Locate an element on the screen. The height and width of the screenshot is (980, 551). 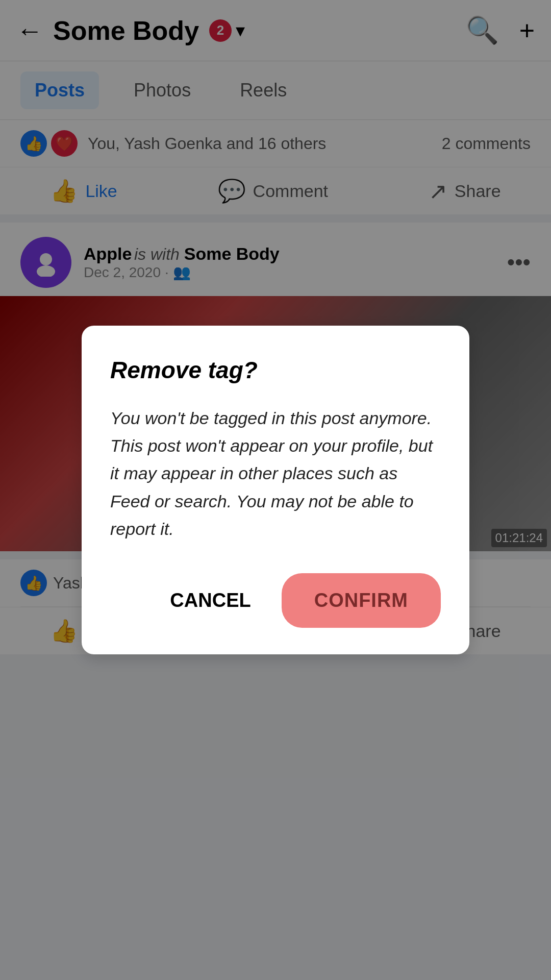
cancel-button: CANCEL is located at coordinates (210, 600).